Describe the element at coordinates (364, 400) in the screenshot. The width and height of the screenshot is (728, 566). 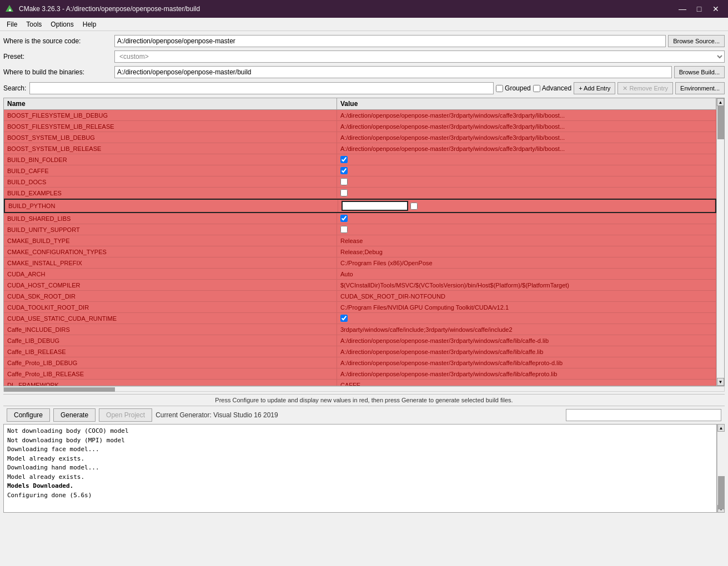
I see `status-text: Press Configure to update and display ne…` at that location.